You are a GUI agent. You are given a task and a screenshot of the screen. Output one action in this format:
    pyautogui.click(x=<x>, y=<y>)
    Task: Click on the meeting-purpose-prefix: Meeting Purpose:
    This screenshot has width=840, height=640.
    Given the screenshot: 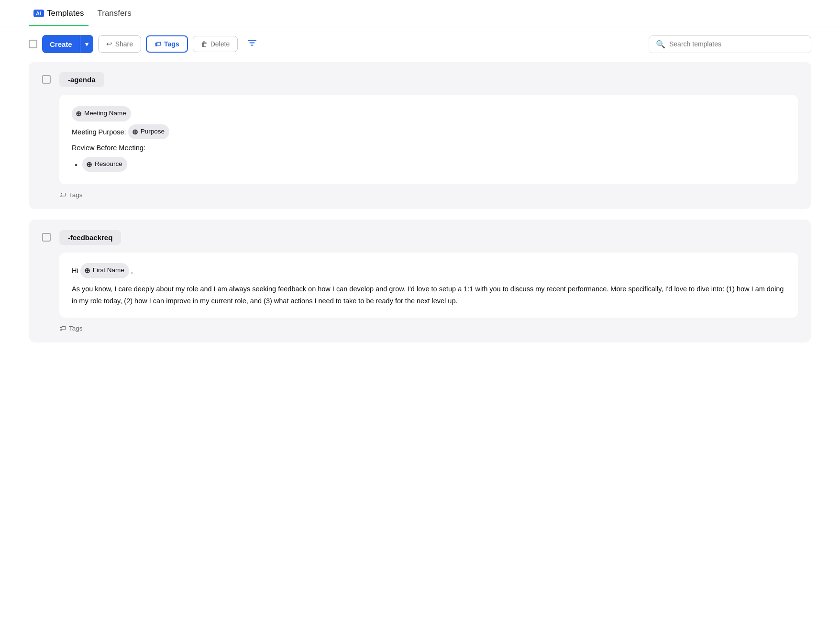 What is the action you would take?
    pyautogui.click(x=100, y=132)
    